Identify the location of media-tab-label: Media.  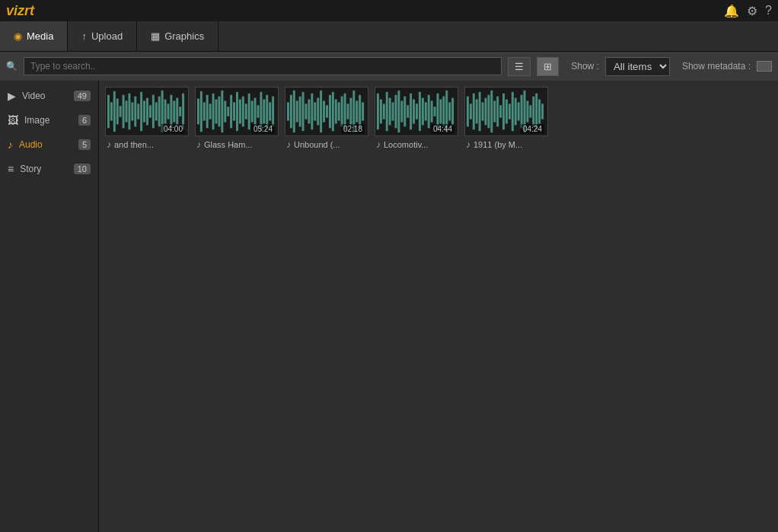
(40, 37).